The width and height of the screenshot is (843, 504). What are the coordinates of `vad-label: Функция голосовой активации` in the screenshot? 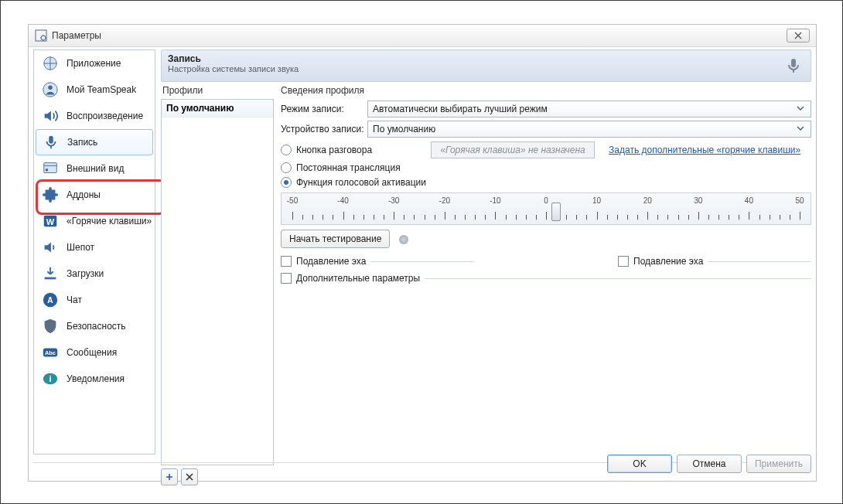 It's located at (361, 182).